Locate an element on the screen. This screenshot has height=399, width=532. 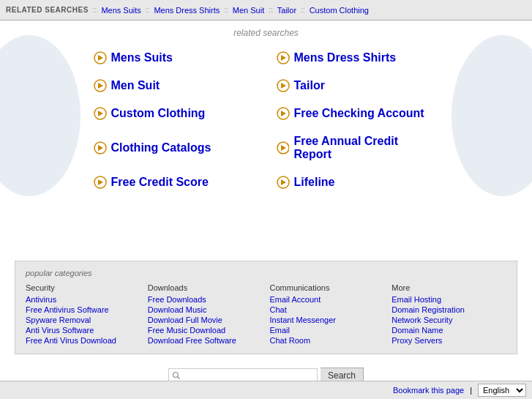
topbar-link-1: Mens Dress Shirts is located at coordinates (187, 10).